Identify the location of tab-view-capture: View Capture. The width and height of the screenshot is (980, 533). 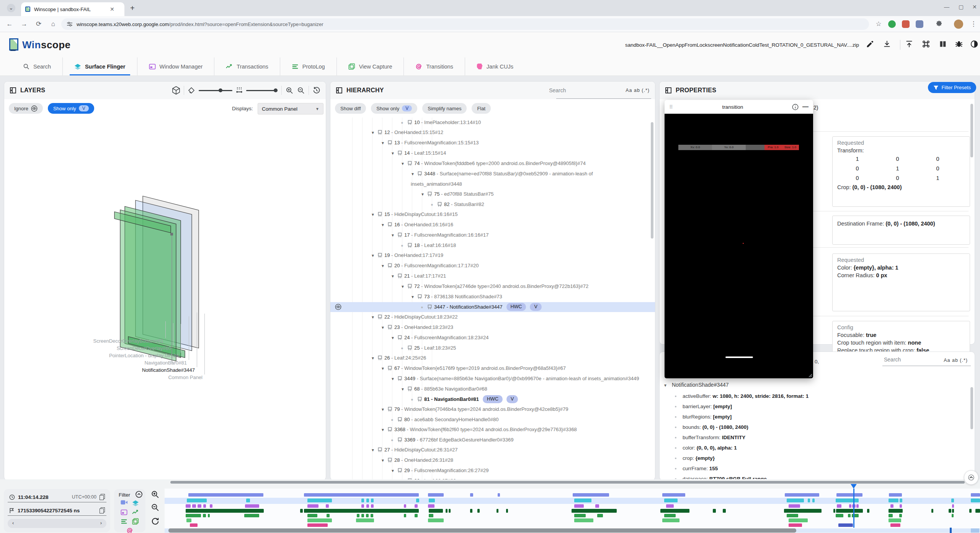
(370, 67).